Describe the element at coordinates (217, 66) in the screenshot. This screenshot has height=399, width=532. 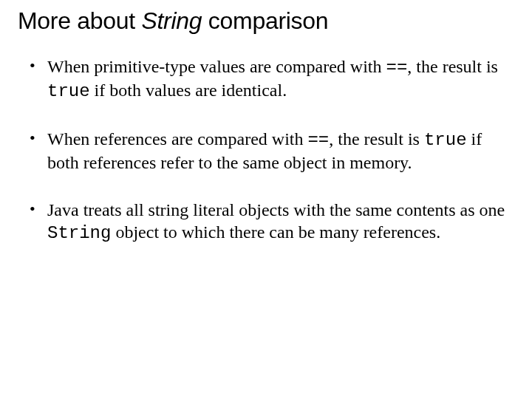
I see `bullet-text: When primitive-type values are compared …` at that location.